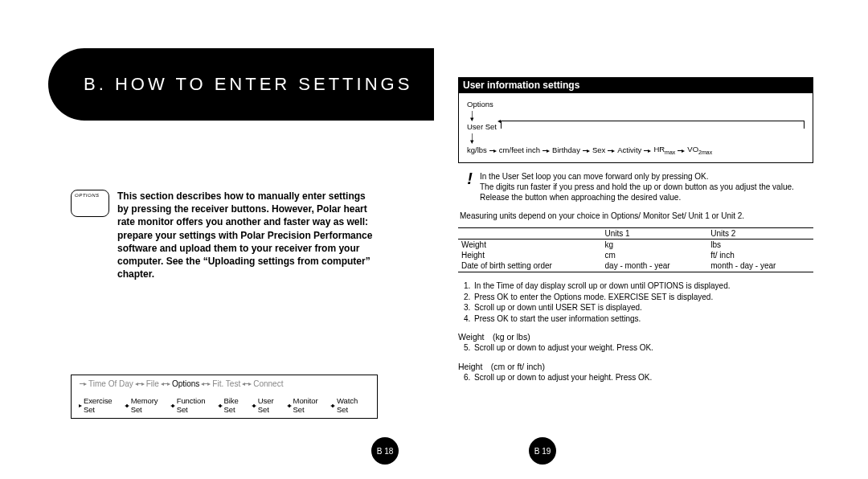 The width and height of the screenshot is (868, 479). What do you see at coordinates (636, 256) in the screenshot?
I see `table-row: Height cm ft/ inch` at bounding box center [636, 256].